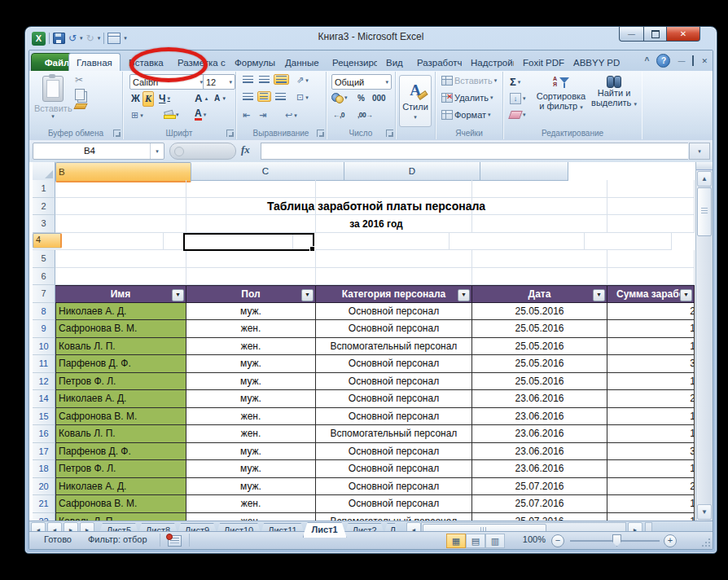 Image resolution: width=728 pixels, height=580 pixels. I want to click on close-button: ✕, so click(683, 34).